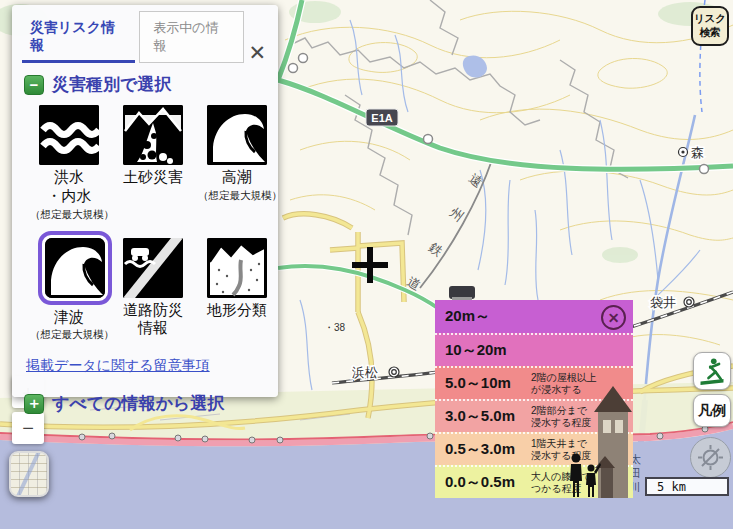 This screenshot has width=733, height=529. Describe the element at coordinates (698, 152) in the screenshot. I see `label-mori: 森` at that location.